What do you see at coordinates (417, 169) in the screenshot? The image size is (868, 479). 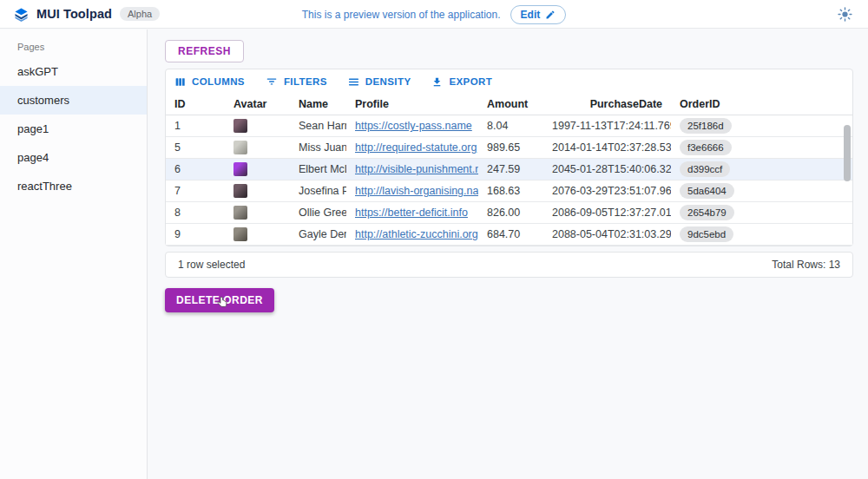 I see `profile-link: http://visible-punishment.net` at bounding box center [417, 169].